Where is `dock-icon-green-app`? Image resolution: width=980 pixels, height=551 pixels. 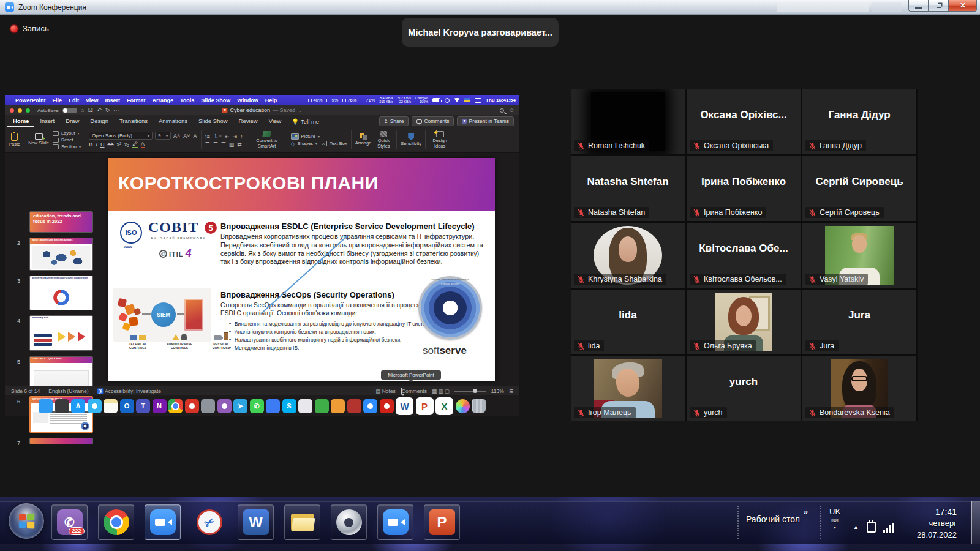
dock-icon-green-app is located at coordinates (322, 407).